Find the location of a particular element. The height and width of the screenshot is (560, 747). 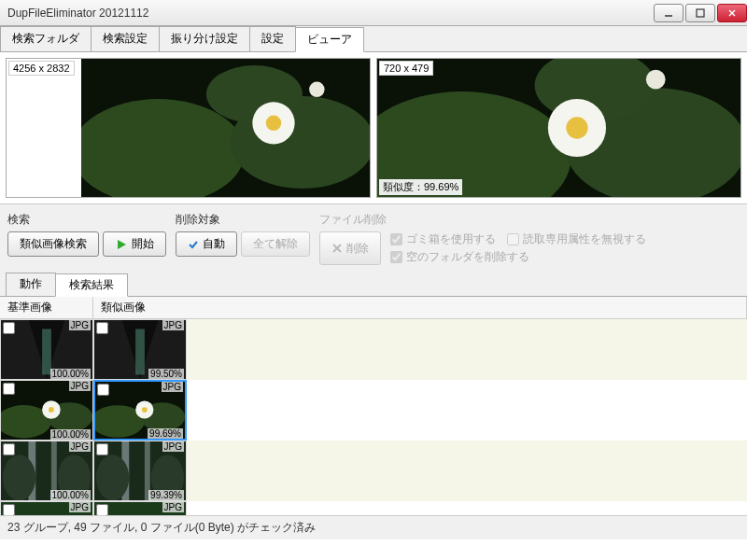

similarity-pct: 99.39% is located at coordinates (166, 495).